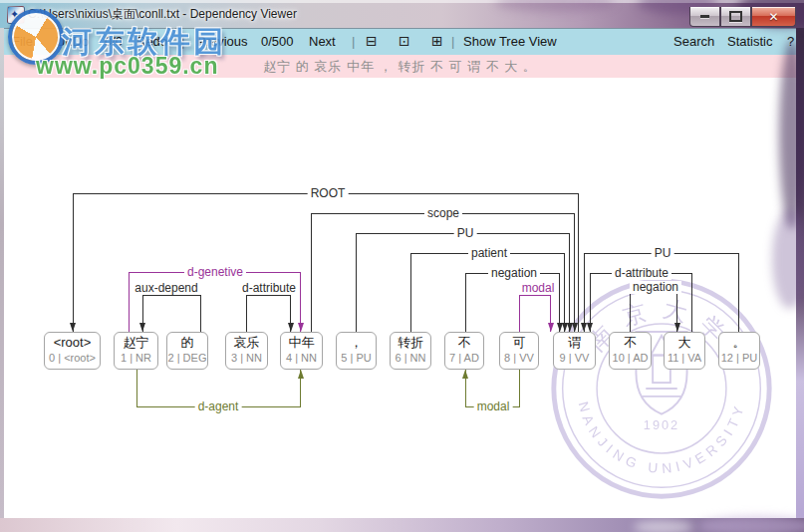 Image resolution: width=804 pixels, height=532 pixels. Describe the element at coordinates (135, 351) in the screenshot. I see `token-box: 赵宁1 | NR` at that location.